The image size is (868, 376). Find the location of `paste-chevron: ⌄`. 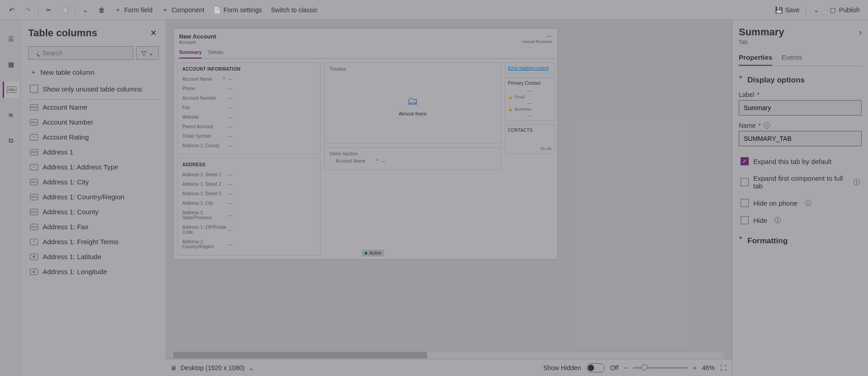

paste-chevron: ⌄ is located at coordinates (85, 10).